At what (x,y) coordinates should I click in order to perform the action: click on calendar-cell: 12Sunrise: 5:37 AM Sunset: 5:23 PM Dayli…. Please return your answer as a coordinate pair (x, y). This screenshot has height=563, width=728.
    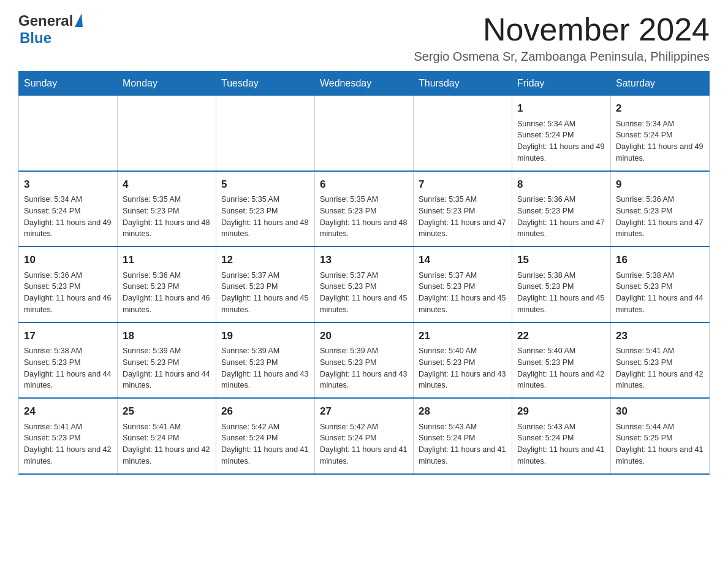
    Looking at the image, I should click on (266, 285).